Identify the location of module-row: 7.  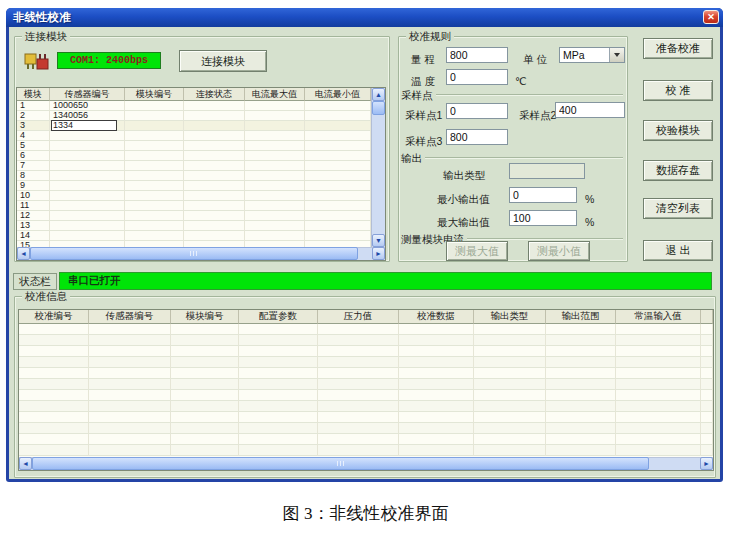
(194, 166).